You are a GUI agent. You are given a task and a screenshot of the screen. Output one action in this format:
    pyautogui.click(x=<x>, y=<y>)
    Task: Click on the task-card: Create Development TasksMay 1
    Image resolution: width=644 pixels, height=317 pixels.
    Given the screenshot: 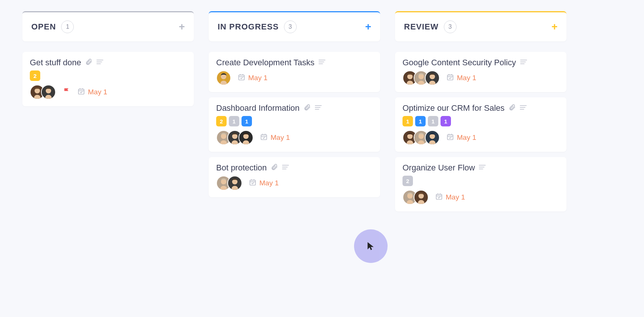 What is the action you would take?
    pyautogui.click(x=294, y=72)
    